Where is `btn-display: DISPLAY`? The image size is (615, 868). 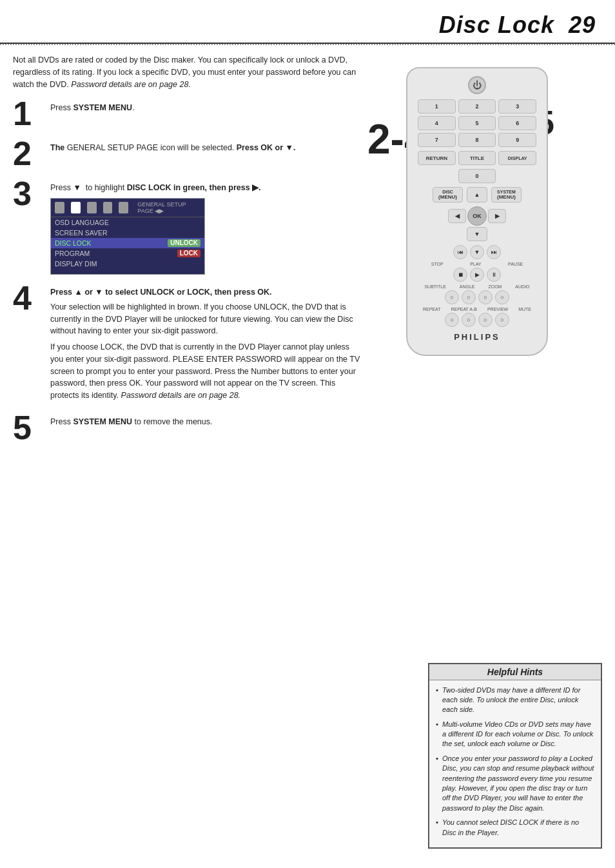
btn-display: DISPLAY is located at coordinates (517, 158).